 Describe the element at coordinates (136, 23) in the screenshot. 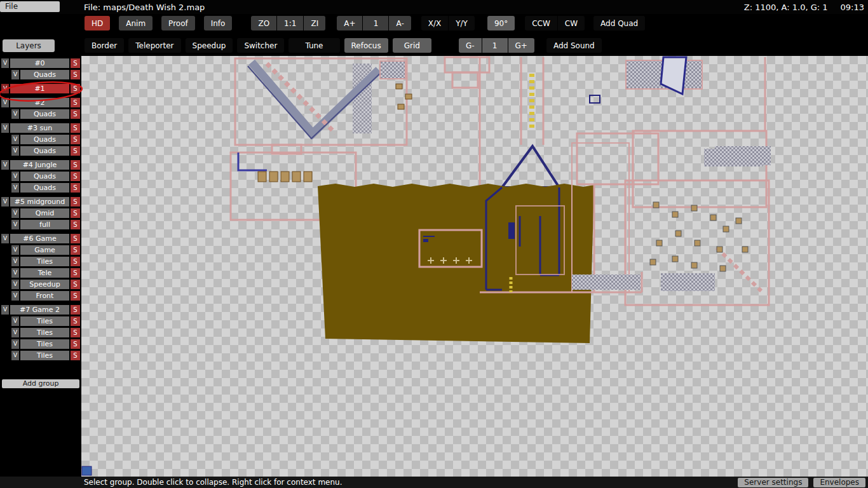

I see `anim-button: Anim` at that location.